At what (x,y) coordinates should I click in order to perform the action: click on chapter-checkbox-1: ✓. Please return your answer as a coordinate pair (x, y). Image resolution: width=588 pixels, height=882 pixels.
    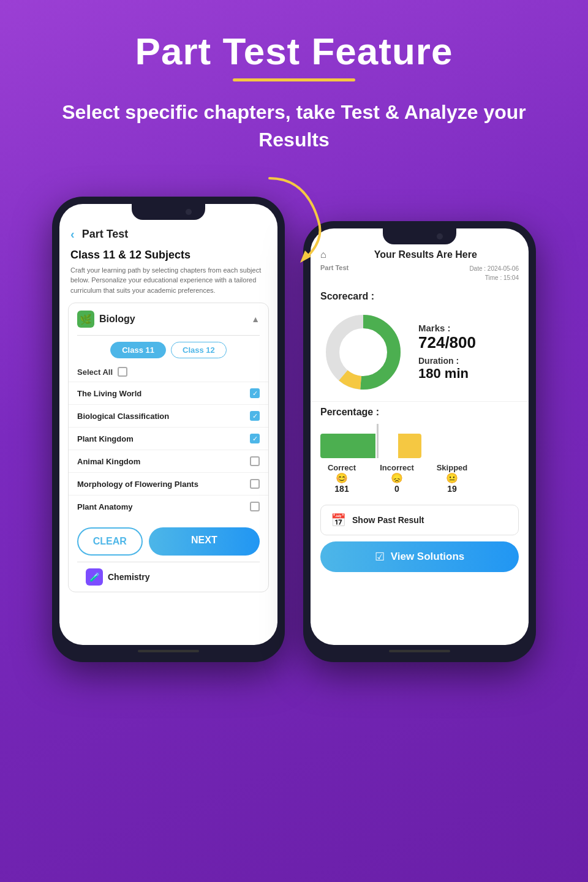
    Looking at the image, I should click on (255, 393).